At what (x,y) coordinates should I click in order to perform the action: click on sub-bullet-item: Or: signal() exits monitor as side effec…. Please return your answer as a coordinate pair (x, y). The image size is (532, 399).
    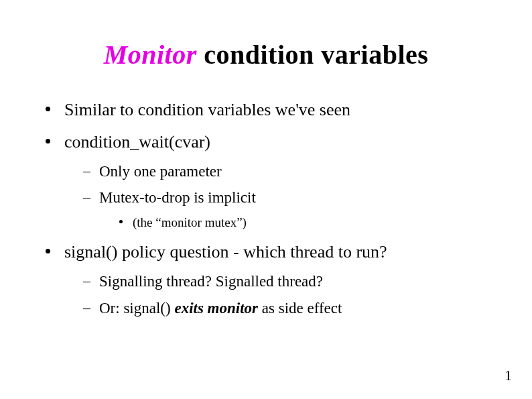
    Looking at the image, I should click on (287, 308).